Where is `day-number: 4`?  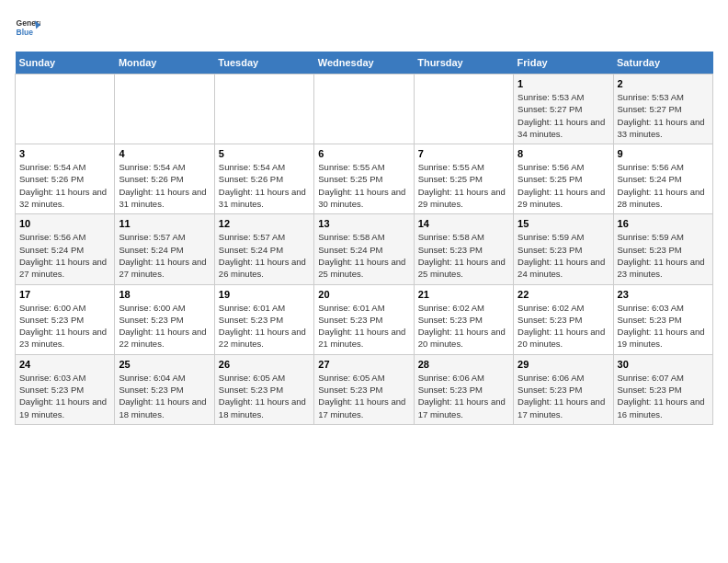
day-number: 4 is located at coordinates (164, 154).